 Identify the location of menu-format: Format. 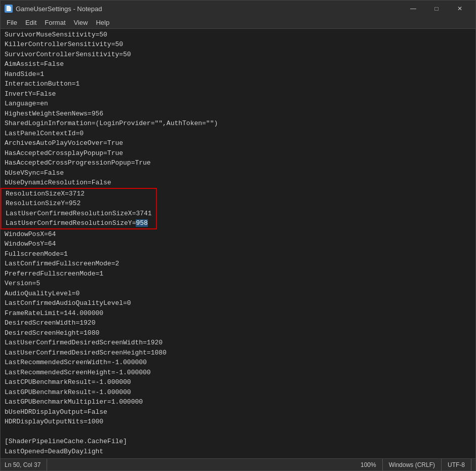
(55, 22).